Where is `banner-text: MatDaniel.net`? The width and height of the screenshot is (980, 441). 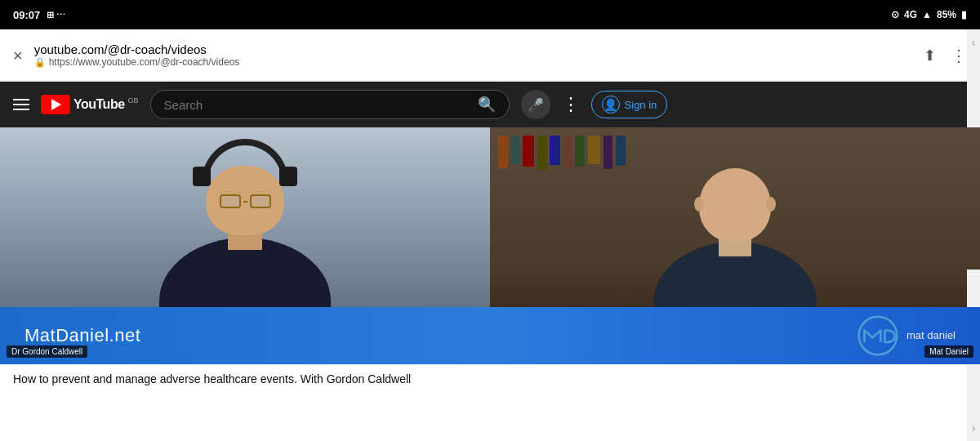
banner-text: MatDaniel.net is located at coordinates (82, 336).